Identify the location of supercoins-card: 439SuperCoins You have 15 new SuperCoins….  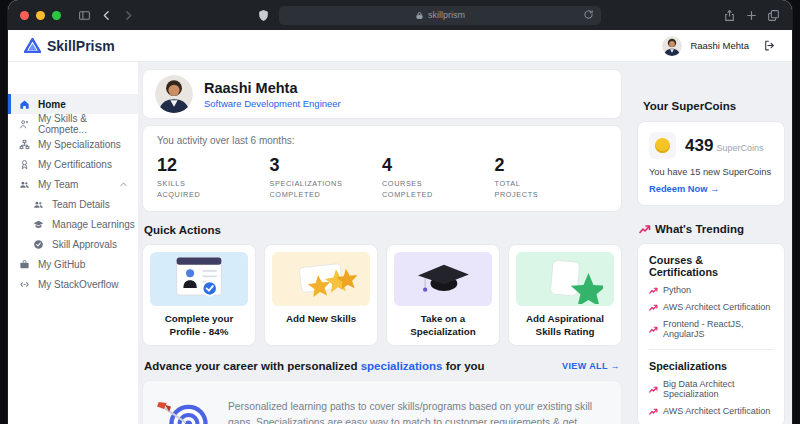
(711, 164).